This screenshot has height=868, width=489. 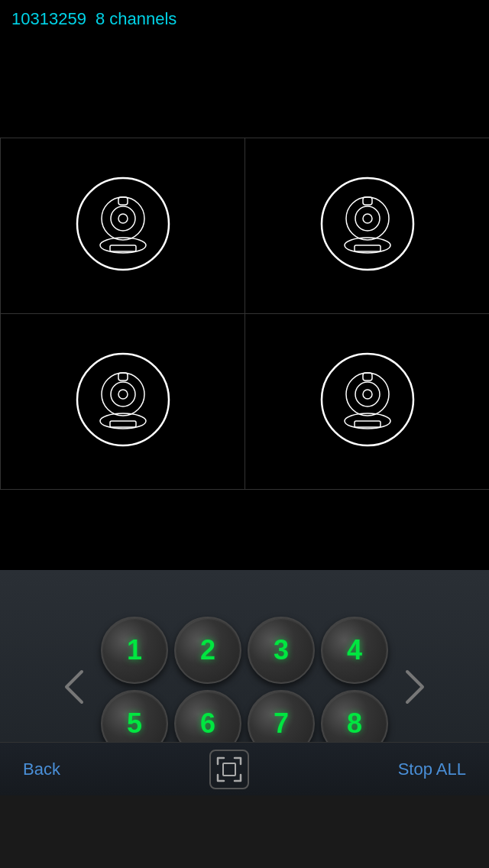 I want to click on device-id: 10313259, so click(x=49, y=19).